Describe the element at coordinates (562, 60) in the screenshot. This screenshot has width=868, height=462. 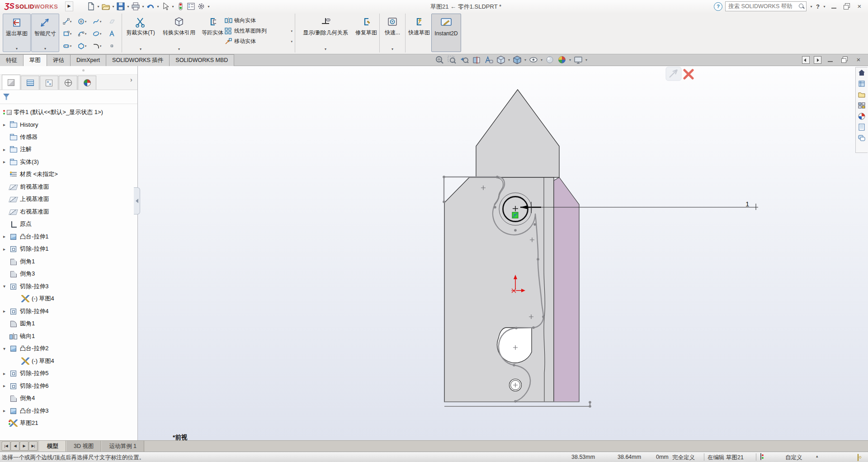
I see `apply-scene-icon` at that location.